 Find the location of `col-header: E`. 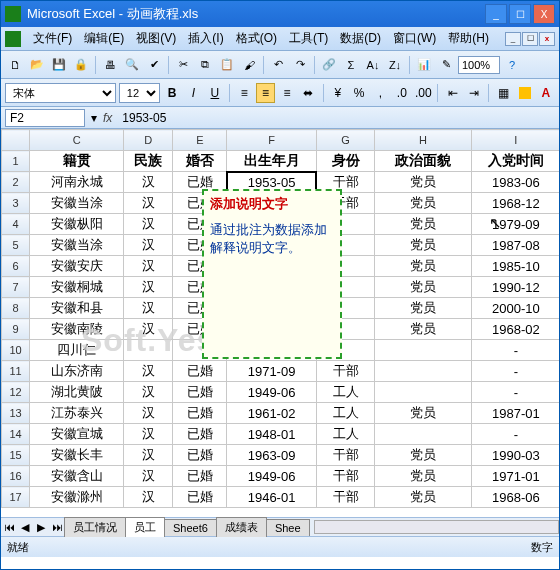

col-header: E is located at coordinates (200, 140).